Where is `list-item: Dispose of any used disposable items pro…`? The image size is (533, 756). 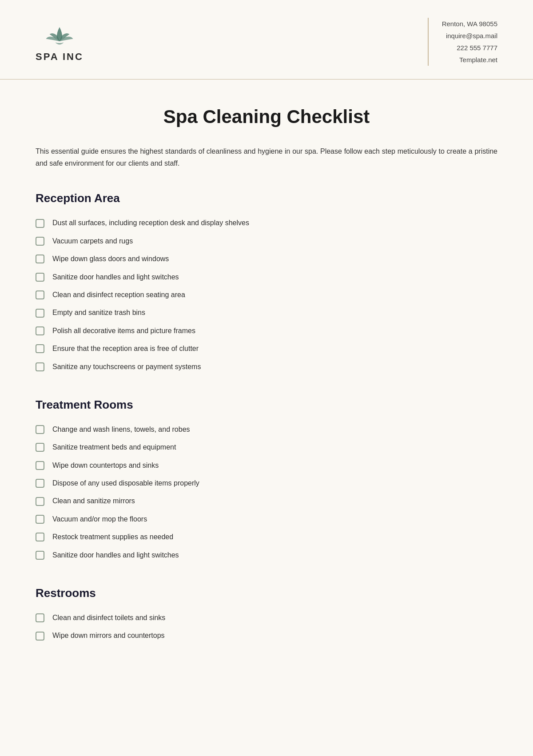
list-item: Dispose of any used disposable items pro… is located at coordinates (266, 483).